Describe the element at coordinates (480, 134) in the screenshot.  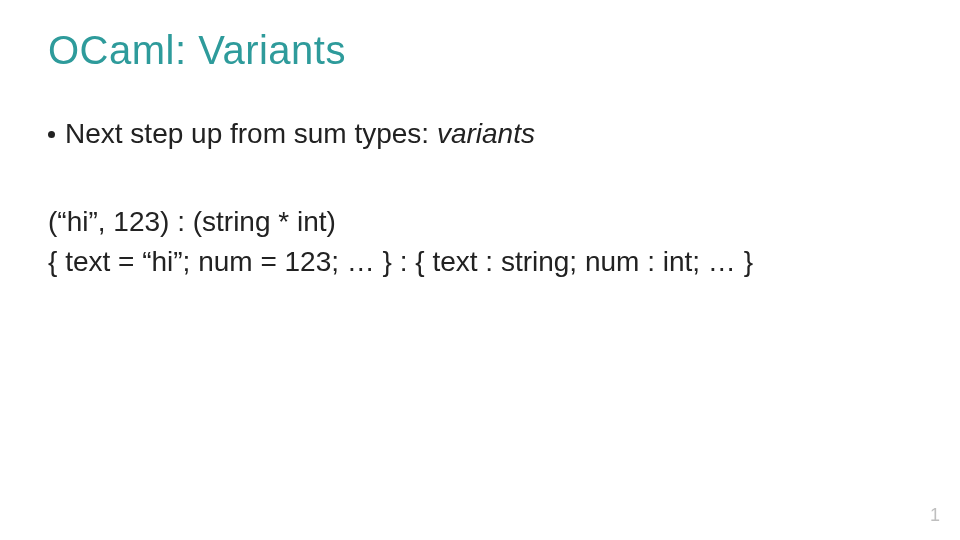
I see `bullet-item: Next step up from sum types: variants` at that location.